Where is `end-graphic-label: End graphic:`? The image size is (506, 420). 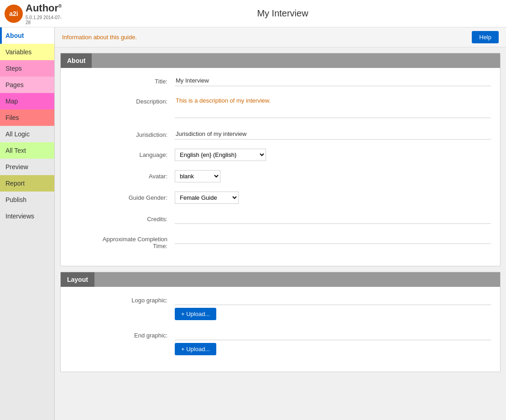
end-graphic-label: End graphic: is located at coordinates (122, 334).